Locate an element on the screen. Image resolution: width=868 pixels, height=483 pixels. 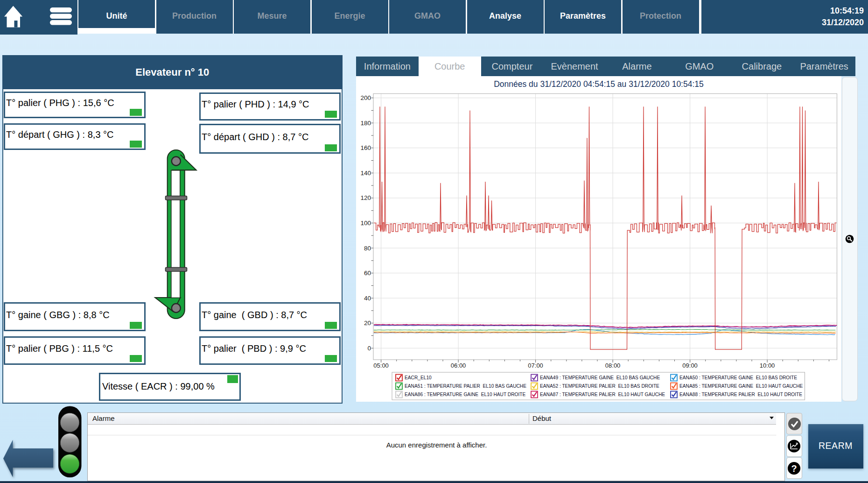
svg-text:EANA88 : TEMPERATURE PALIER E: EANA88 : TEMPERATURE PALIER EL10 HAUT DR… is located at coordinates (741, 394).